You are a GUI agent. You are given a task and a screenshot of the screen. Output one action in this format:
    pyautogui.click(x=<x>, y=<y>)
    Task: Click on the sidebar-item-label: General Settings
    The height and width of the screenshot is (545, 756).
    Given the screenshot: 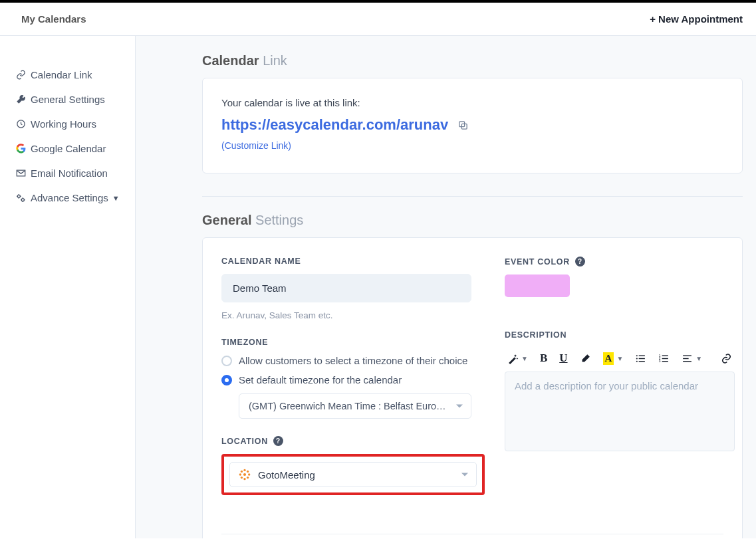 What is the action you would take?
    pyautogui.click(x=68, y=100)
    